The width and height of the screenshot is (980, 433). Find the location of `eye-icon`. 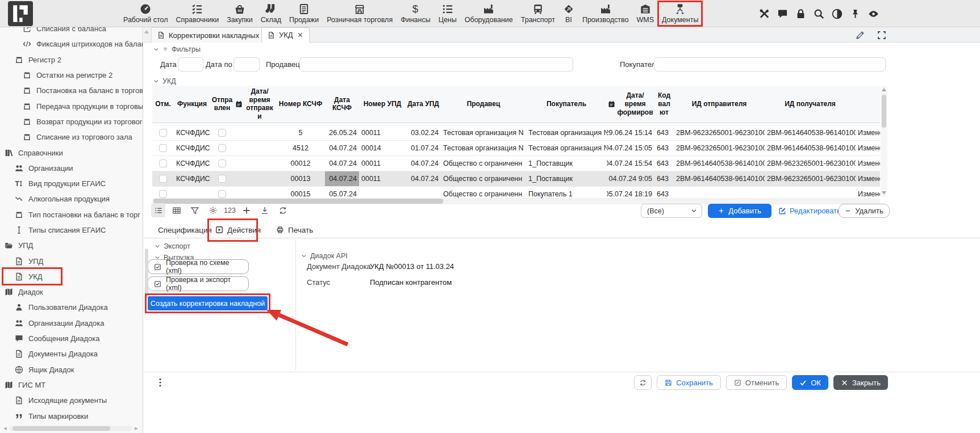

eye-icon is located at coordinates (874, 14).